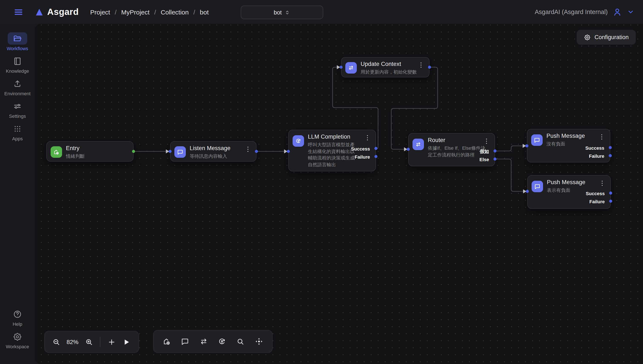 The width and height of the screenshot is (643, 364). What do you see at coordinates (166, 342) in the screenshot?
I see `palette-entry-button` at bounding box center [166, 342].